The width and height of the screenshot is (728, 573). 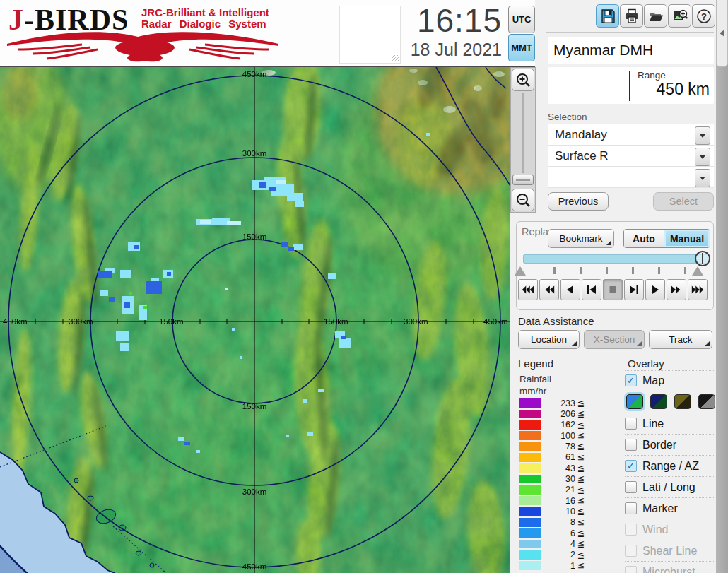 I want to click on legend-row: 162≦, so click(x=553, y=425).